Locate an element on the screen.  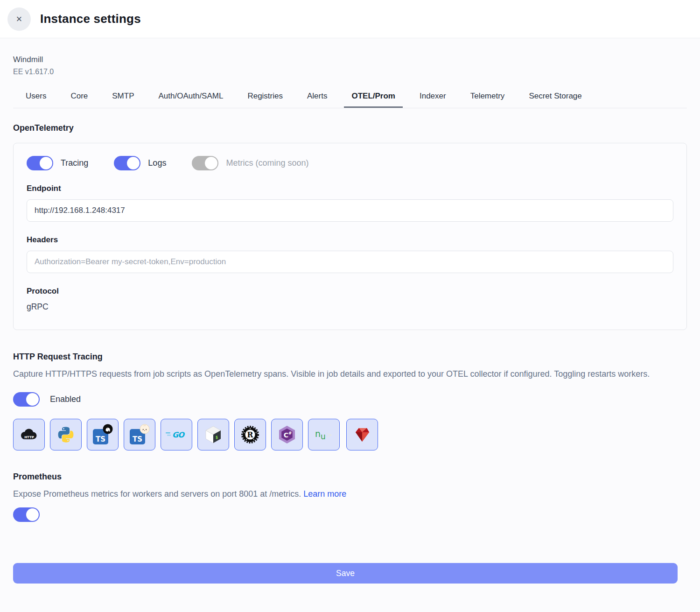
lang-typescript-deno-button: TS is located at coordinates (103, 435).